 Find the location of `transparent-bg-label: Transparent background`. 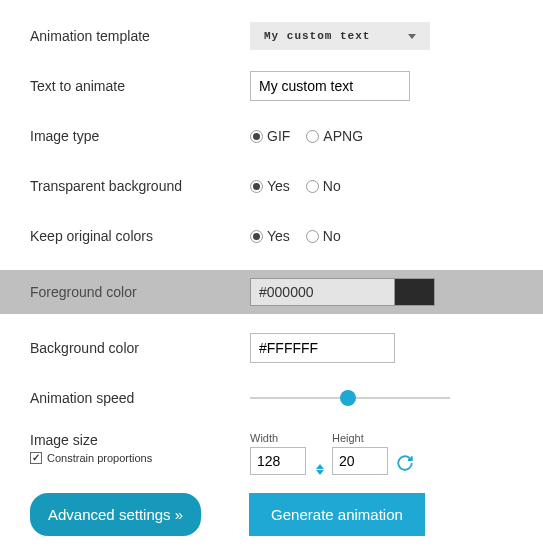

transparent-bg-label: Transparent background is located at coordinates (140, 186).